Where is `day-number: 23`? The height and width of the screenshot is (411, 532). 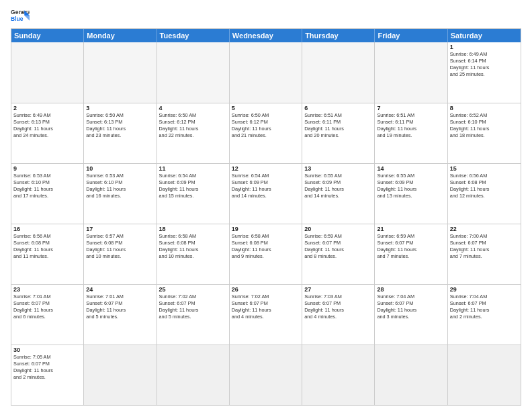 day-number: 23 is located at coordinates (47, 289).